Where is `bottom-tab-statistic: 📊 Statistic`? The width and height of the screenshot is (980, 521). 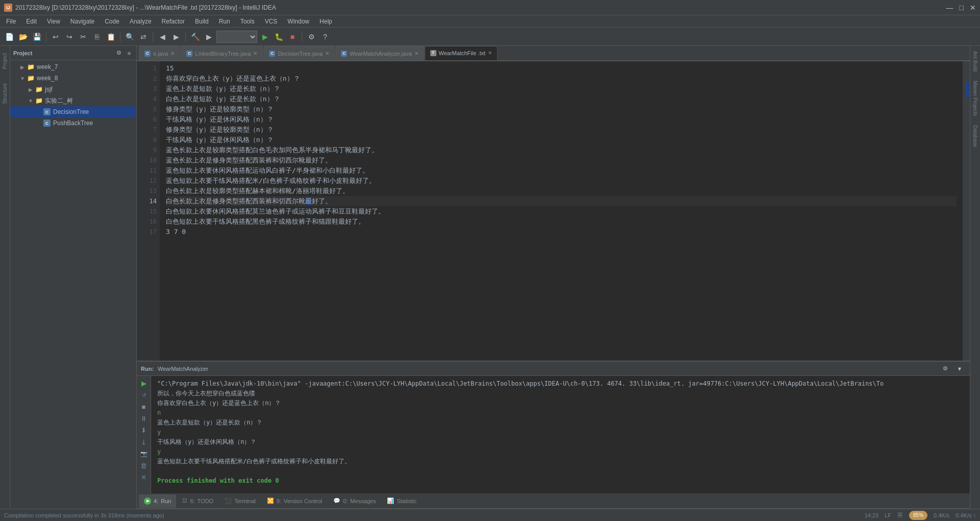
bottom-tab-statistic: 📊 Statistic is located at coordinates (402, 501).